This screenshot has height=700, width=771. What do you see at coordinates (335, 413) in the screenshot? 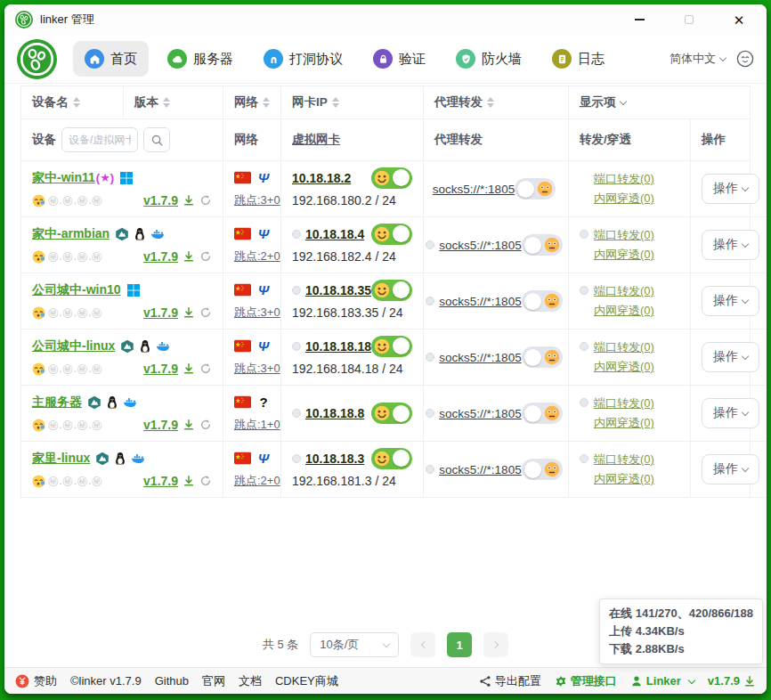
I see `virtual-ip-link: 10.18.18.8` at bounding box center [335, 413].